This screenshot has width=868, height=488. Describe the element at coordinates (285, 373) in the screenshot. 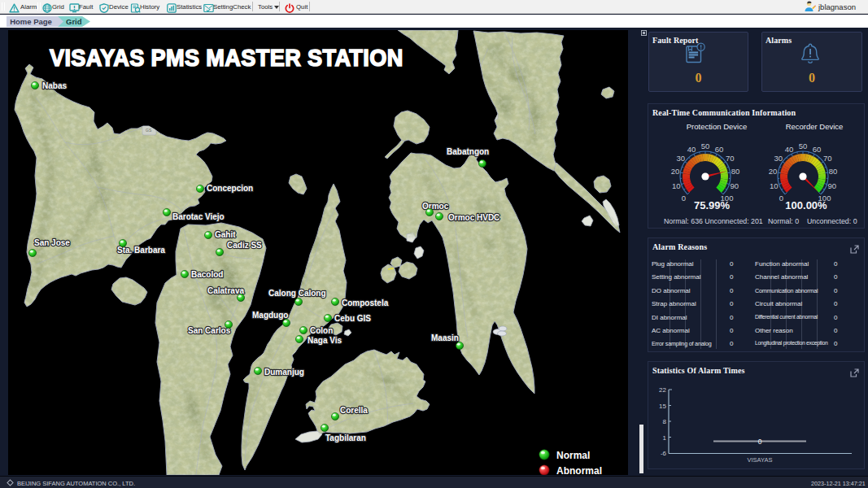

I see `svg-text: Dumanjug` at that location.